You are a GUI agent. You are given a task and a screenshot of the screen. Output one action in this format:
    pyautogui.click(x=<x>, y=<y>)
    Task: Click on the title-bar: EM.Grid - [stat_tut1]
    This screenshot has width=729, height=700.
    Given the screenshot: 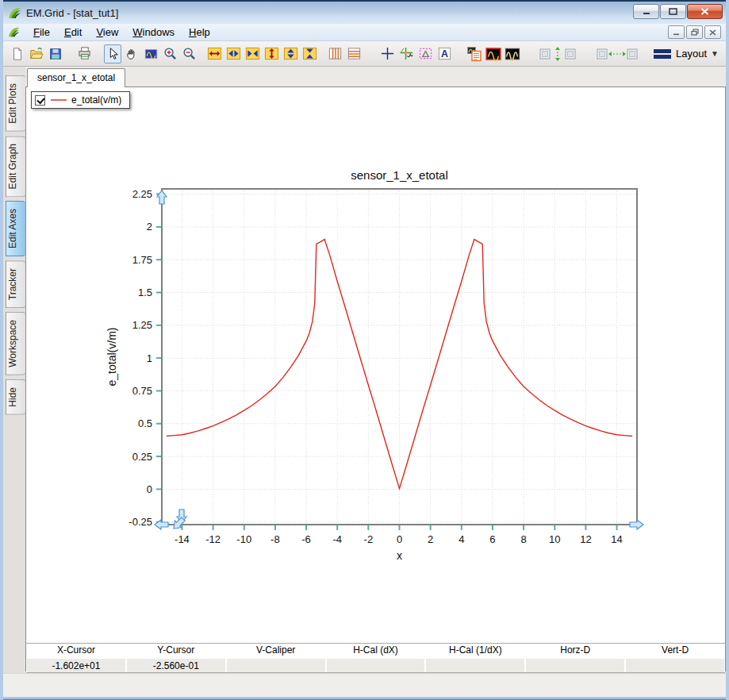 What is the action you would take?
    pyautogui.click(x=365, y=12)
    